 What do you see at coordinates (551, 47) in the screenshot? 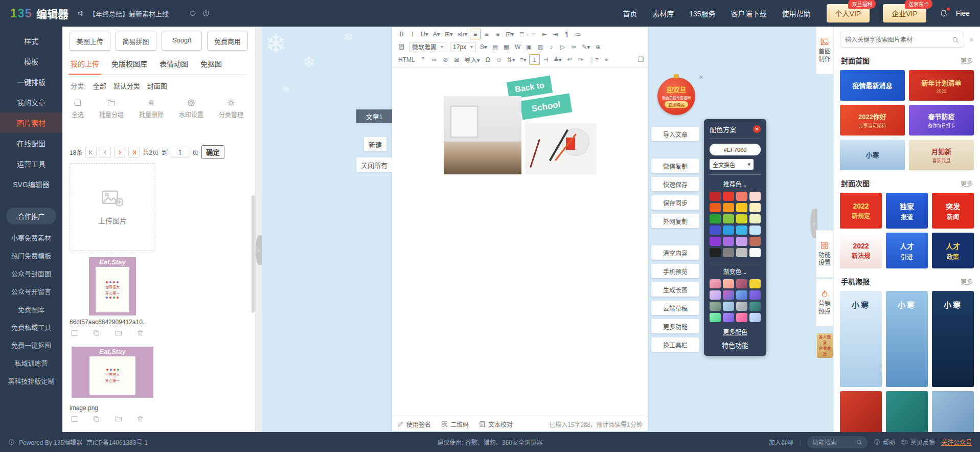
I see `toolbar-button: ♪` at bounding box center [551, 47].